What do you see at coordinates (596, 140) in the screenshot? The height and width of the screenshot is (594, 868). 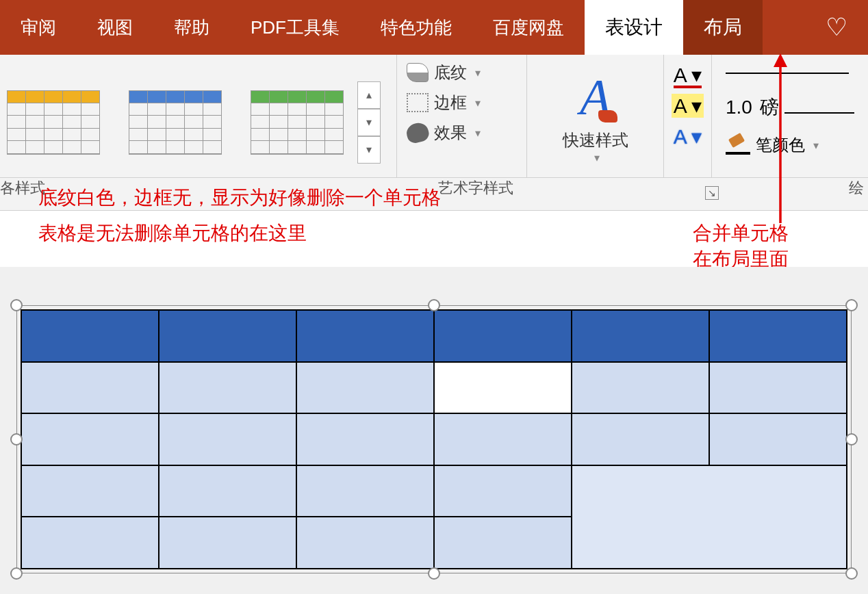 I see `quick-styles-label: 快速样式` at bounding box center [596, 140].